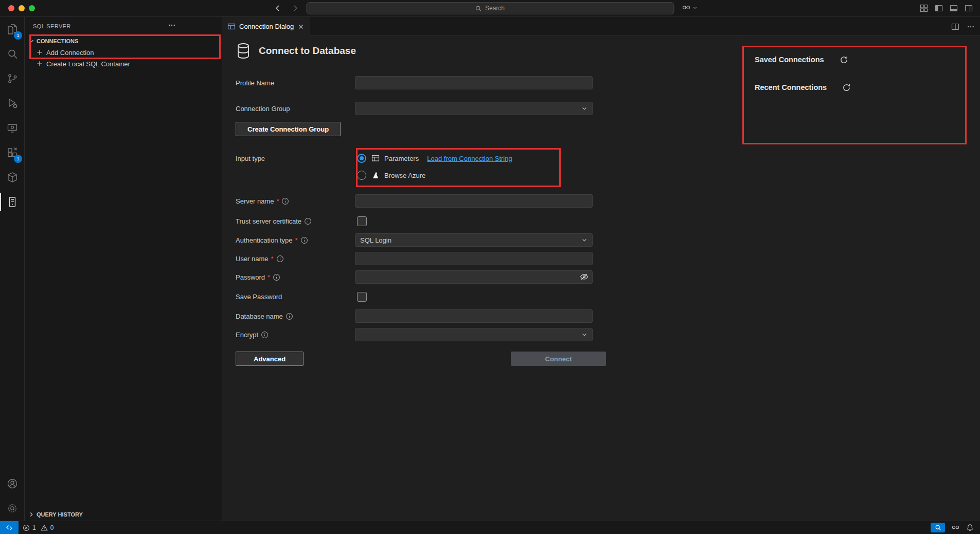 This screenshot has width=980, height=534. What do you see at coordinates (243, 51) in the screenshot?
I see `database-icon` at bounding box center [243, 51].